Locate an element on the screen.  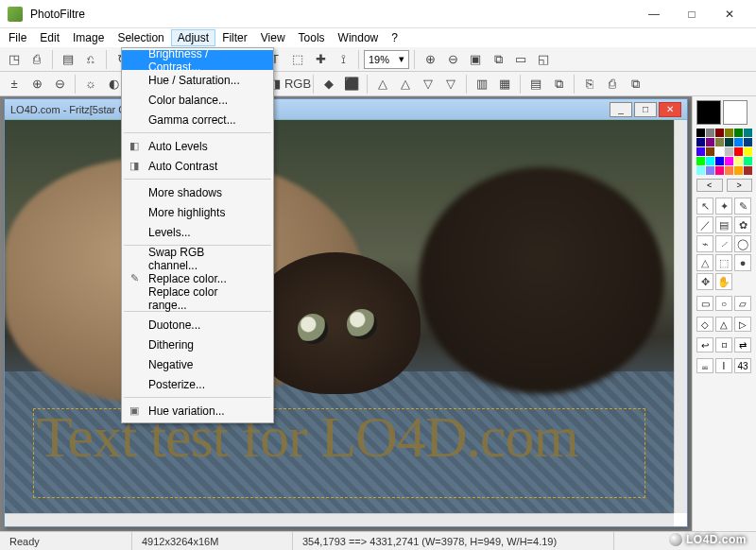
shape-1-1: △ is located at coordinates (724, 324).